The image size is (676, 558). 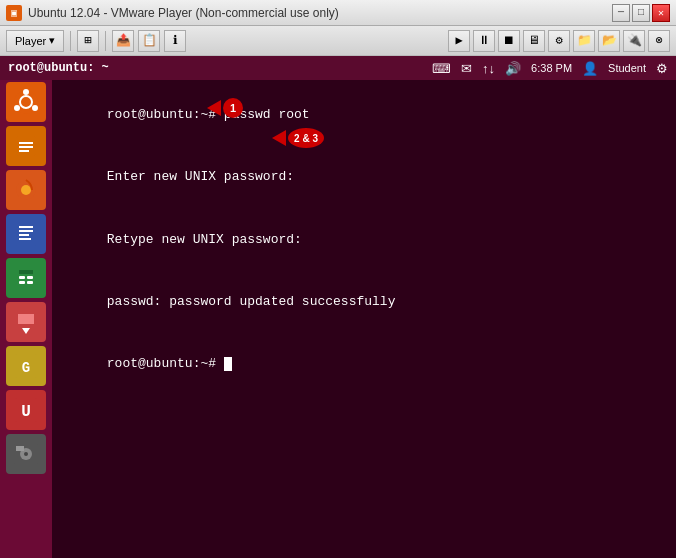 I want to click on enter-password-text: Enter new UNIX password:, so click(x=200, y=176).